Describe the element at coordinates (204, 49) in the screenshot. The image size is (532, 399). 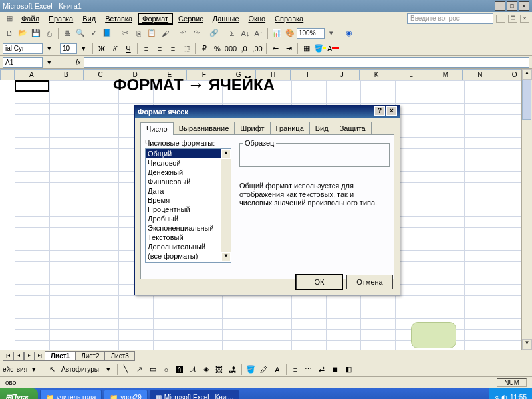
I see `currency-icon: ₽` at that location.